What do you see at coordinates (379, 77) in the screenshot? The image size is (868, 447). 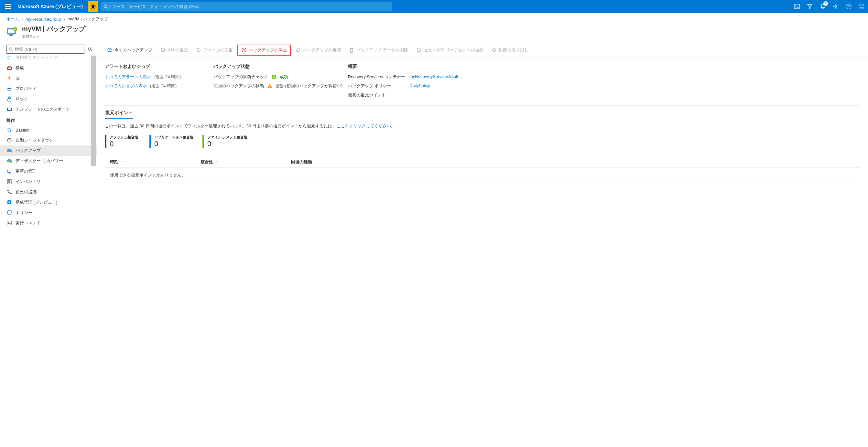 I see `vault-label: Recovery Services コンテナー` at bounding box center [379, 77].